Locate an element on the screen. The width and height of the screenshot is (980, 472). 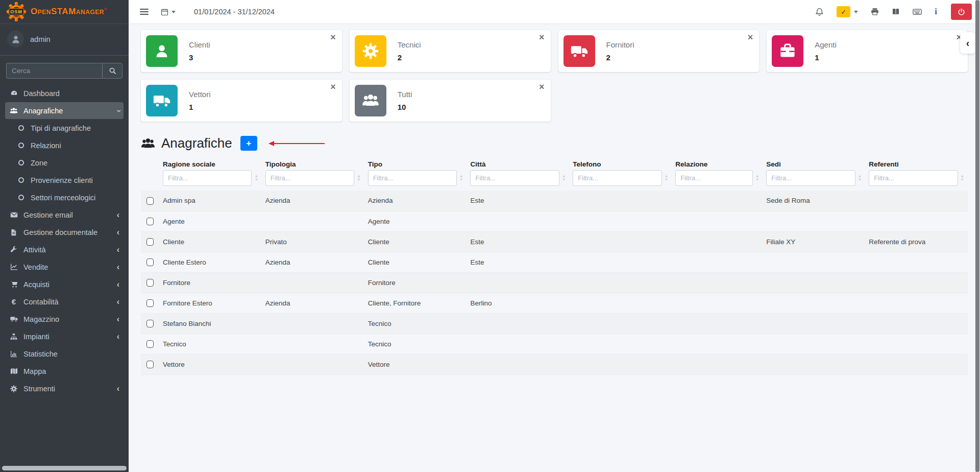
status-check-dropdown: ✓ is located at coordinates (847, 12).